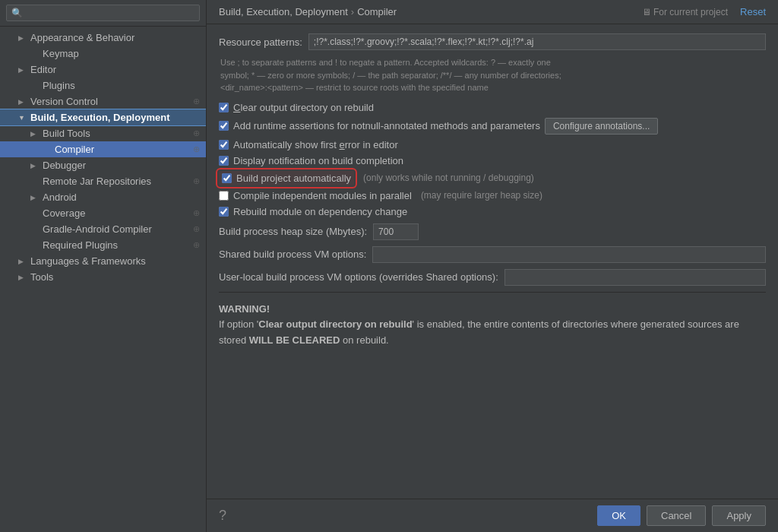 The image size is (778, 532). What do you see at coordinates (492, 126) in the screenshot?
I see `checkbox-add-runtime: Add runtime assertions for notnull-annot…` at bounding box center [492, 126].